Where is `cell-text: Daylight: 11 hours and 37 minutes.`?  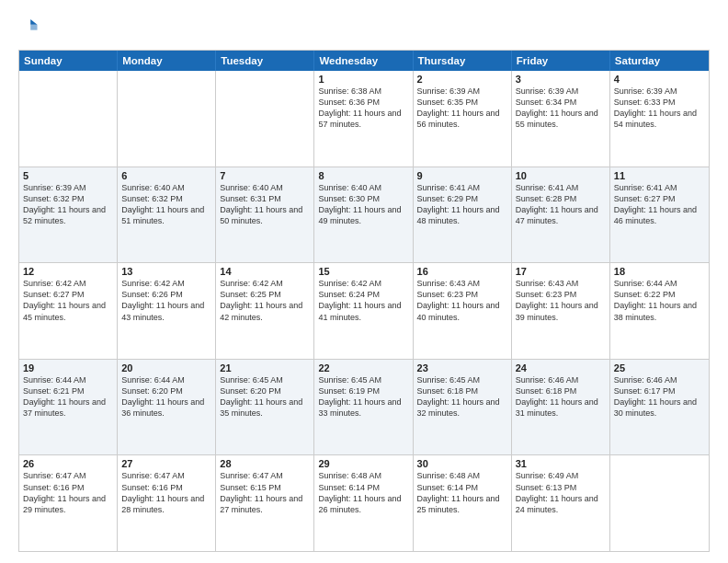
cell-text: Daylight: 11 hours and 37 minutes. is located at coordinates (68, 408).